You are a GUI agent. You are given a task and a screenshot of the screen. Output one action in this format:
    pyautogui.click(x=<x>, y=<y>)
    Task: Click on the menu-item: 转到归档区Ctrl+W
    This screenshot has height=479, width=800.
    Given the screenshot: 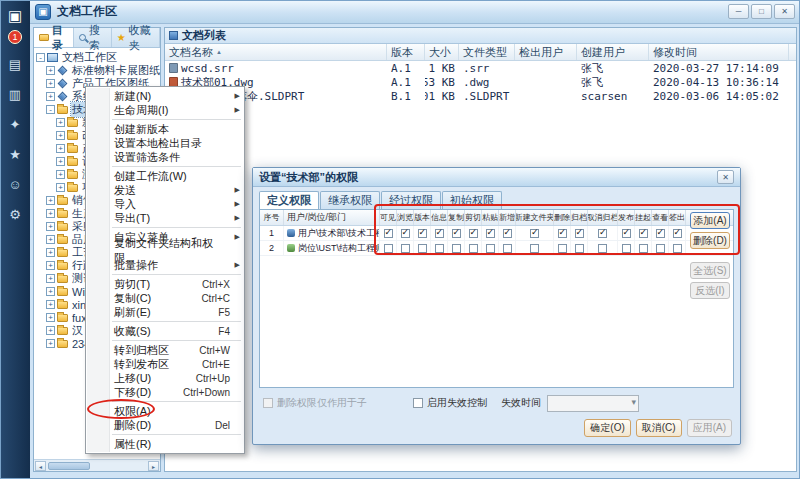 What is the action you would take?
    pyautogui.click(x=165, y=350)
    